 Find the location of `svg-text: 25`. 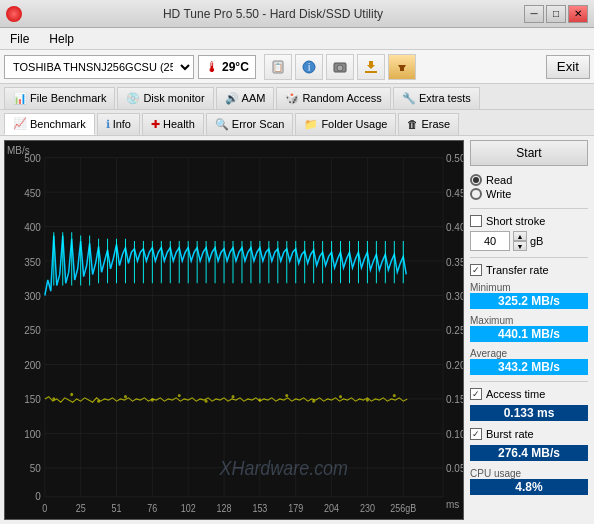

svg-text: 25 is located at coordinates (81, 509).